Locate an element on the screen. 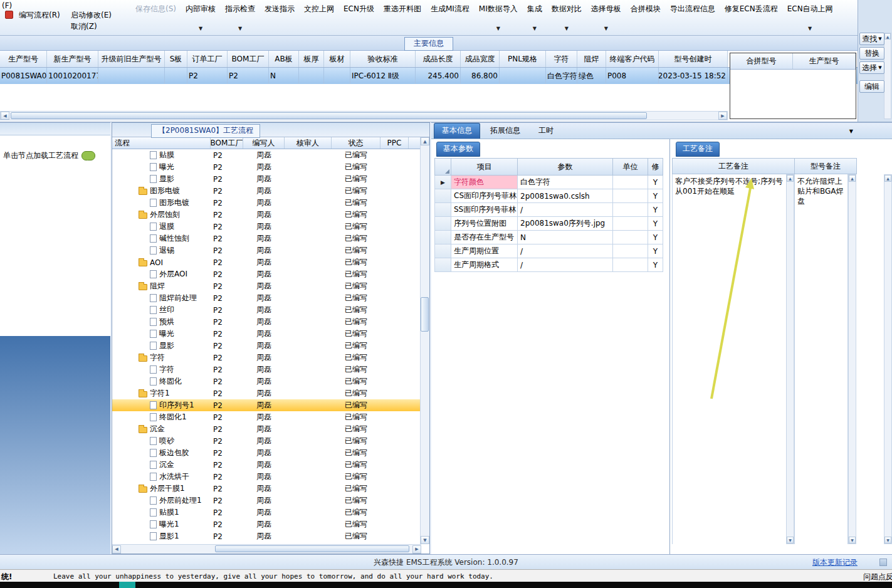  tree-col-header: 编写人 is located at coordinates (264, 143).